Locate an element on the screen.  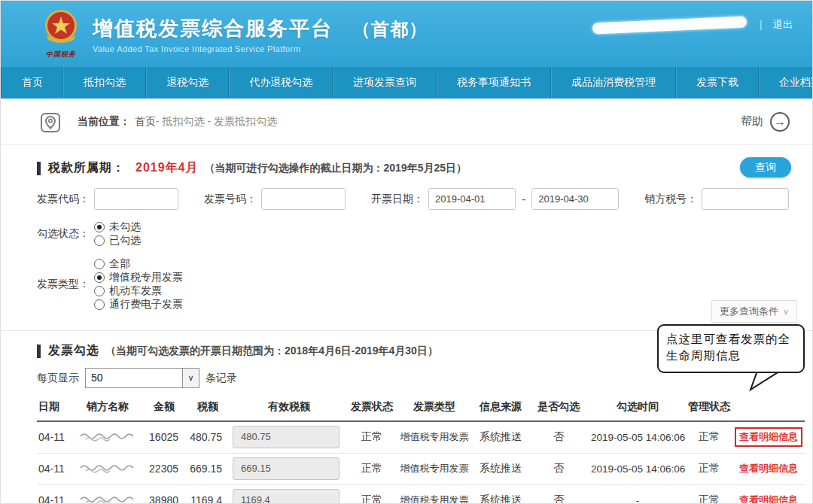
invoice-code-label: 发票代码： is located at coordinates (63, 199).